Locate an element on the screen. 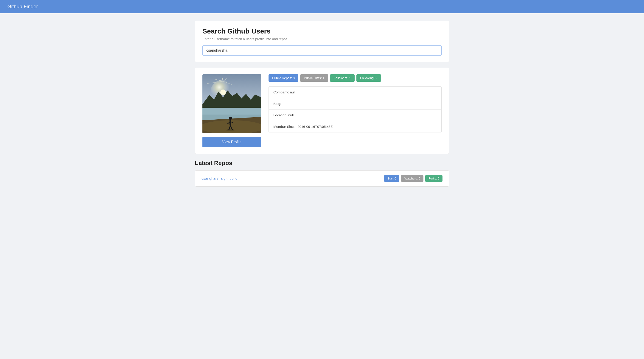 Image resolution: width=644 pixels, height=359 pixels. badge-public-gists: Public Gists: 1 is located at coordinates (314, 78).